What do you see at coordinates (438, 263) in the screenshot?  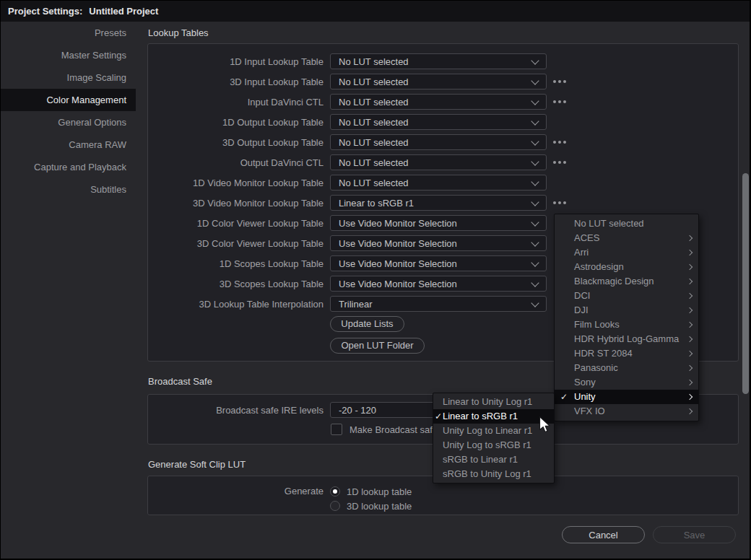 I see `dropdown-1d-scopes-lut: Use Video Monitor Selection` at bounding box center [438, 263].